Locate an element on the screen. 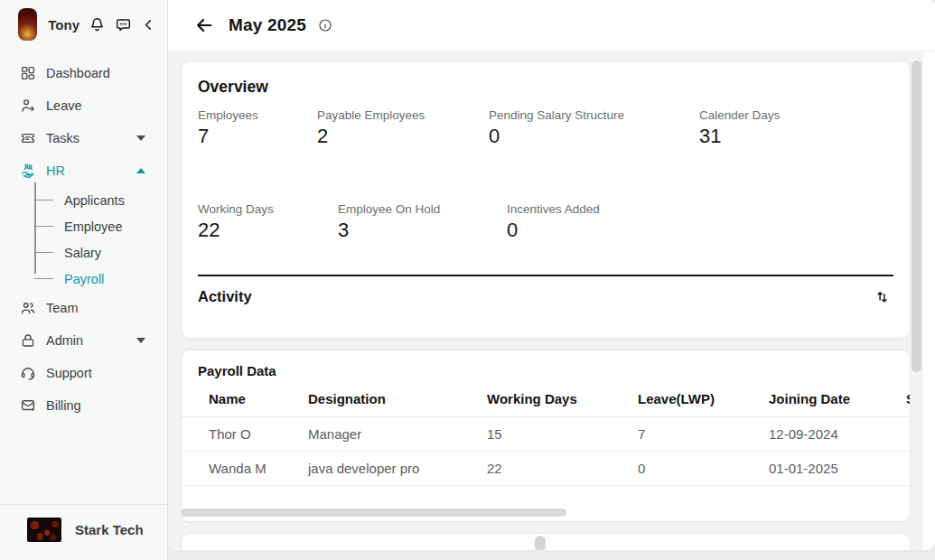  hr-icon is located at coordinates (28, 171).